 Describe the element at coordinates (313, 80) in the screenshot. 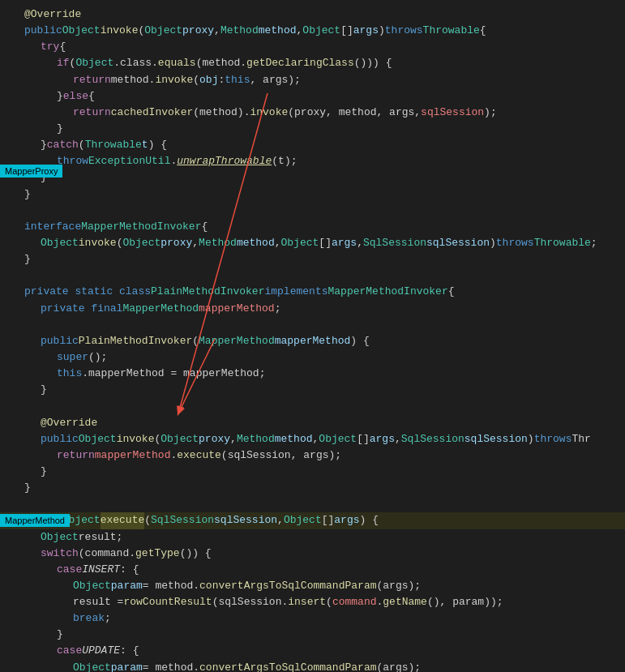

I see `code-line: return method.invoke( obj: this, args);` at that location.